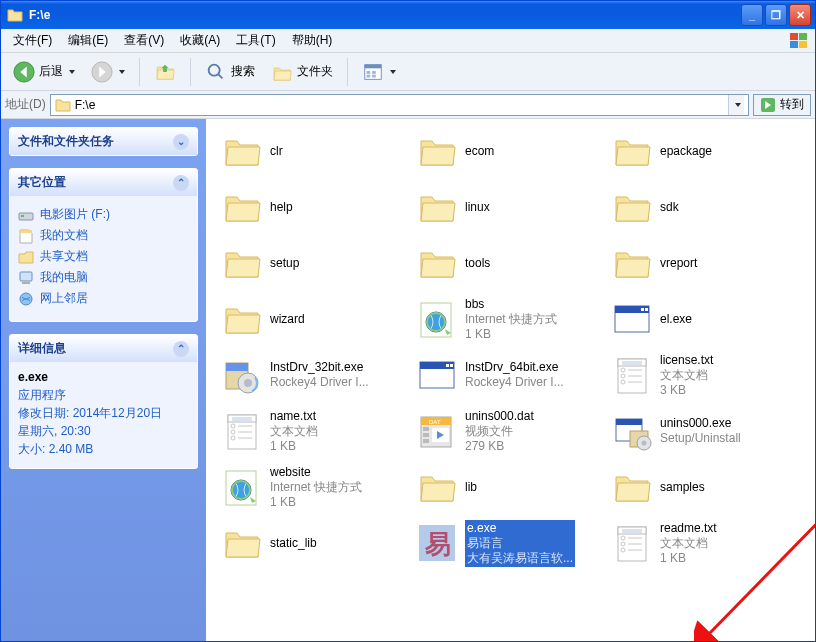 This screenshot has height=642, width=816. I want to click on details-body: e.exe 应用程序 修改日期: 2014年12月20日 星期六, 20:30 …, so click(104, 415).